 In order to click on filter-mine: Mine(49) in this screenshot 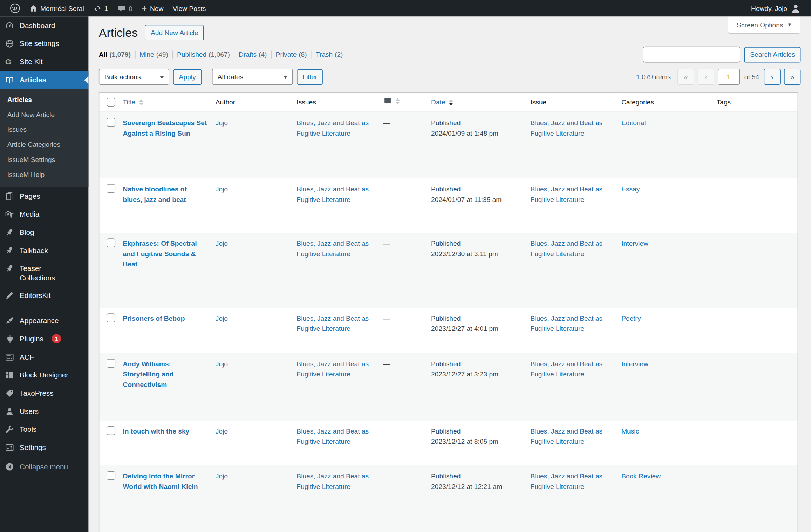, I will do `click(154, 55)`.